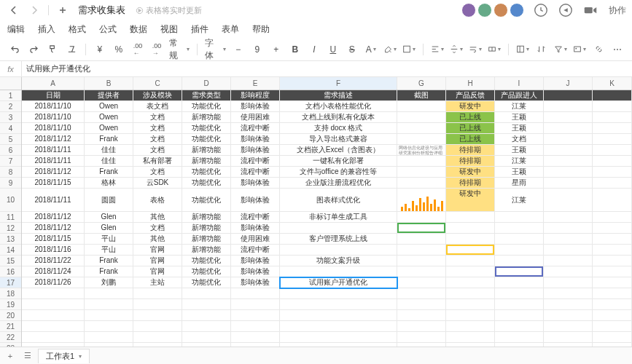 Image resolution: width=632 pixels, height=364 pixels. I want to click on cell: 非标订单生成工具, so click(338, 217).